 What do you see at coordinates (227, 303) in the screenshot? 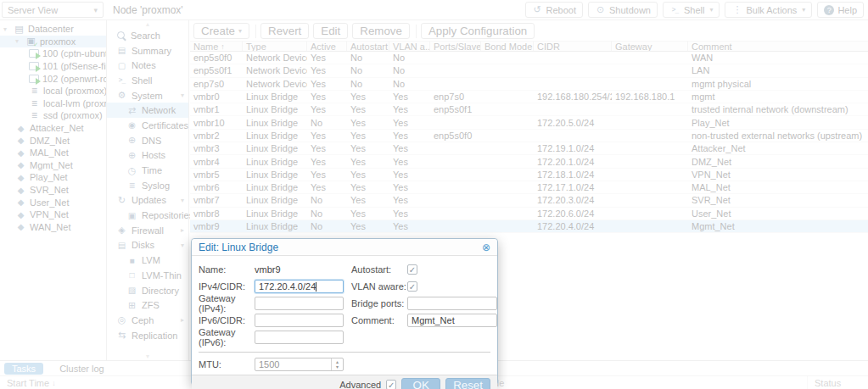
I see `gateway-ipv4-label: Gateway (IPv4):` at bounding box center [227, 303].